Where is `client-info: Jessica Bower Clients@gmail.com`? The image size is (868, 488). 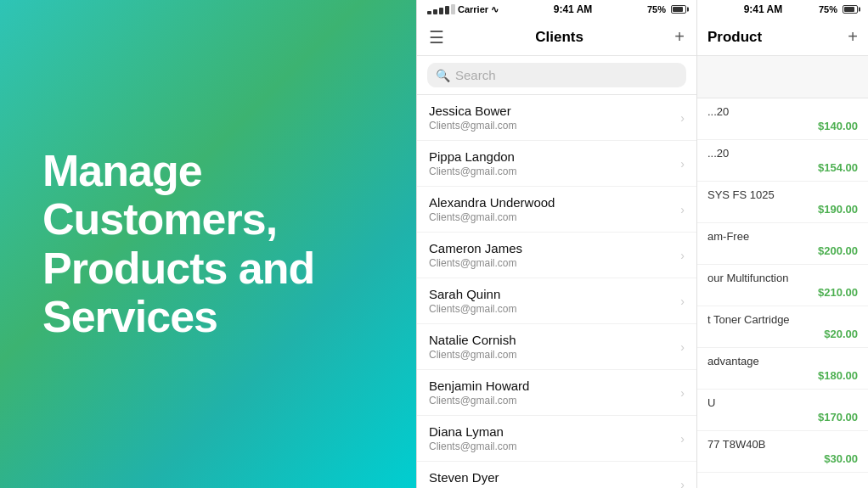
client-info: Jessica Bower Clients@gmail.com is located at coordinates (473, 117).